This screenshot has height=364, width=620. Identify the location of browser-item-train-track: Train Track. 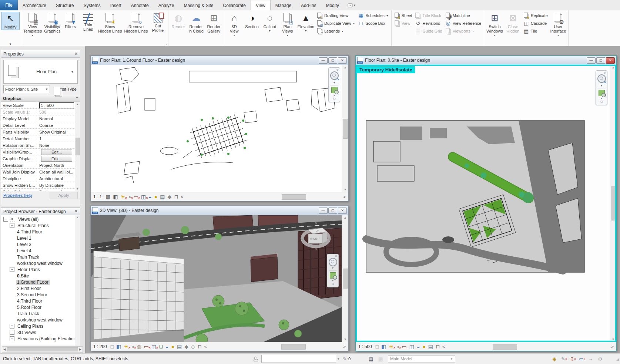
(38, 314).